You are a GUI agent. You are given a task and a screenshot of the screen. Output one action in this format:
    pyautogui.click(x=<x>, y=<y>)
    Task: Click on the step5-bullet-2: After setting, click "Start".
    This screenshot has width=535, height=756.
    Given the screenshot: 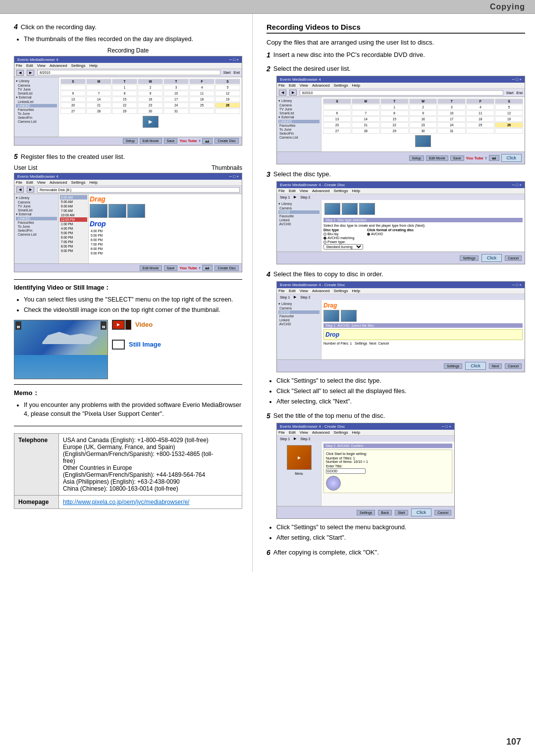 What is the action you would take?
    pyautogui.click(x=401, y=538)
    